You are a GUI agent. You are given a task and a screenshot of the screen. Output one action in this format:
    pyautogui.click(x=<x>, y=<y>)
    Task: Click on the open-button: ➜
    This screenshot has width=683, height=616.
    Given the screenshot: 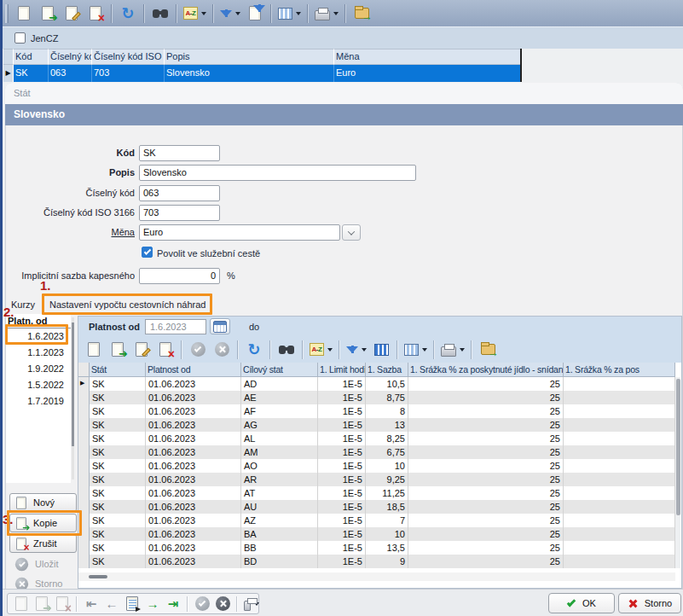 What is the action you would take?
    pyautogui.click(x=48, y=14)
    